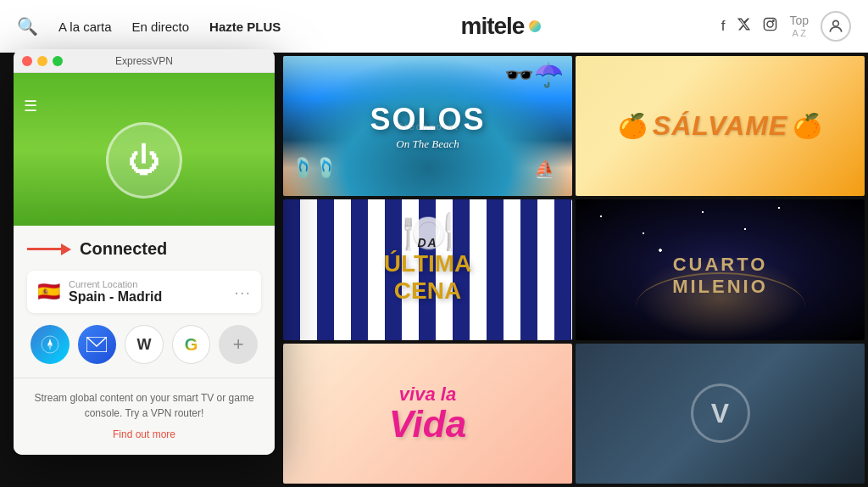  I want to click on vpn-flag: 🇪🇸, so click(49, 292).